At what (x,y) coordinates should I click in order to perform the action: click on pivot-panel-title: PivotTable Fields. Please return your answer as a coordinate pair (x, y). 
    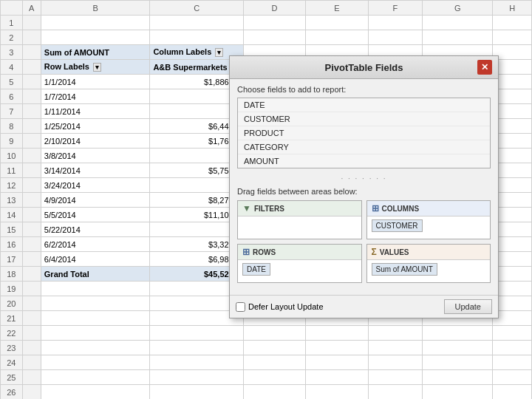
    Looking at the image, I should click on (364, 68).